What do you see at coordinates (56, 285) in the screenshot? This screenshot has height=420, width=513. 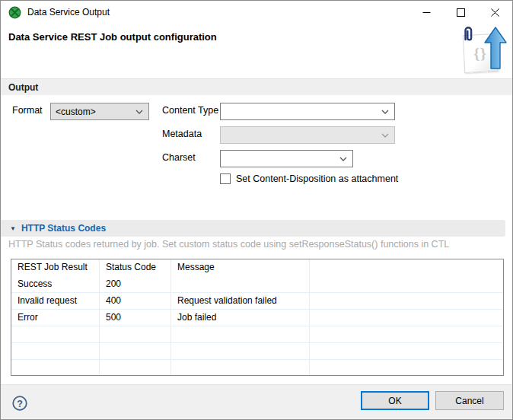 I see `cell-result: Success` at bounding box center [56, 285].